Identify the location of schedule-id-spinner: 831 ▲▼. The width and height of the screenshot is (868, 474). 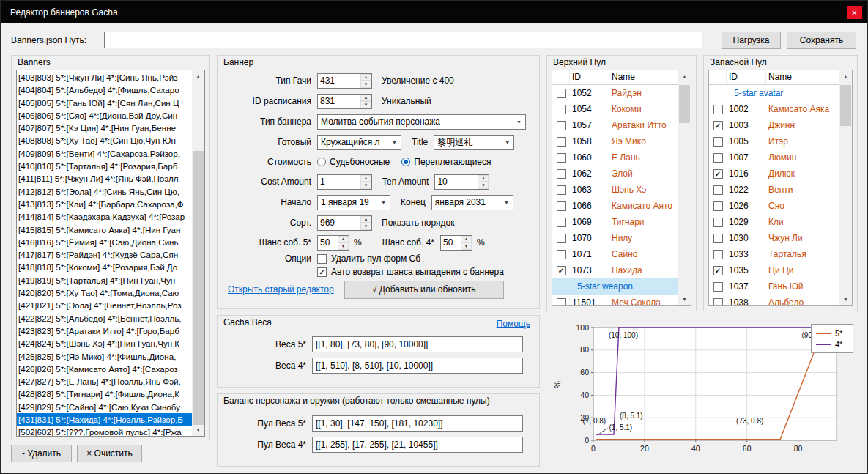
(344, 101).